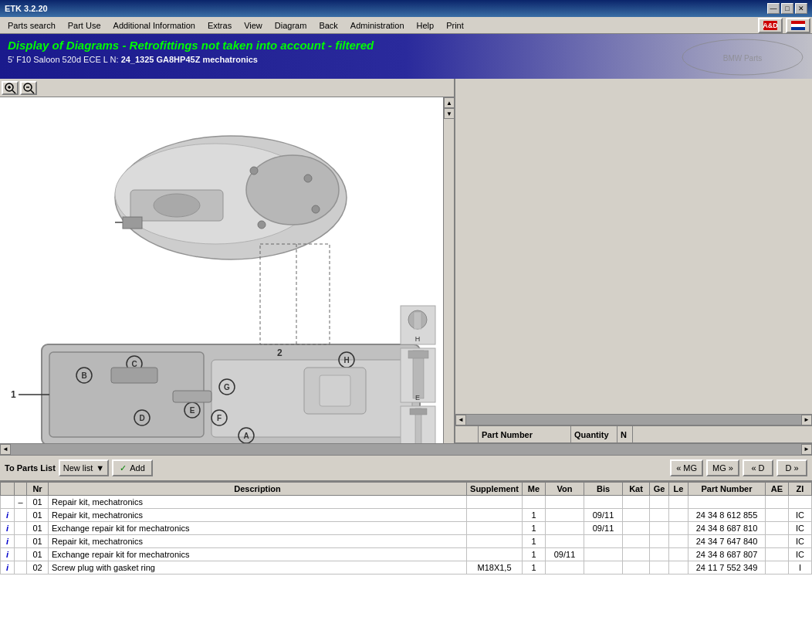 The height and width of the screenshot is (644, 812). I want to click on subtitle-highlight: 24_1325 GA8HP45Z mechatronics, so click(190, 59).